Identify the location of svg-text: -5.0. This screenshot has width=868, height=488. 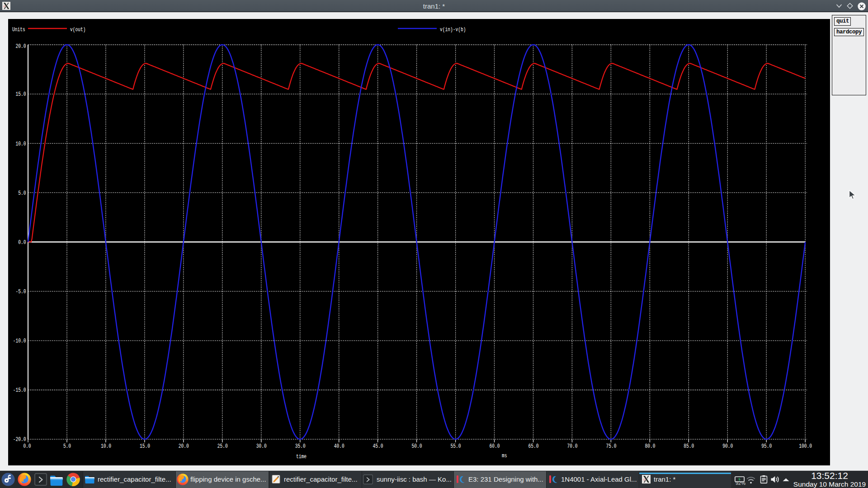
(21, 292).